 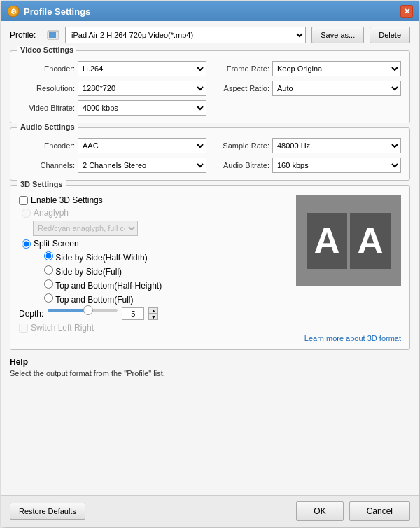 I want to click on split-screen-row: Split Screen, so click(x=155, y=244).